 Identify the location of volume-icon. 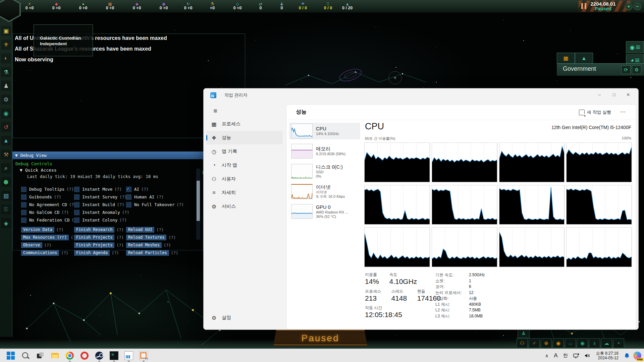
(588, 356).